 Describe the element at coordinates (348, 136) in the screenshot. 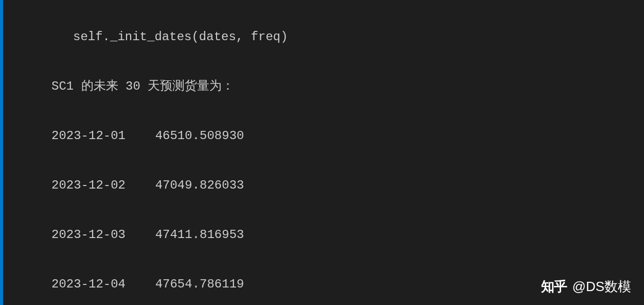

I see `output-row: 2023-12-01 46510.508930` at that location.